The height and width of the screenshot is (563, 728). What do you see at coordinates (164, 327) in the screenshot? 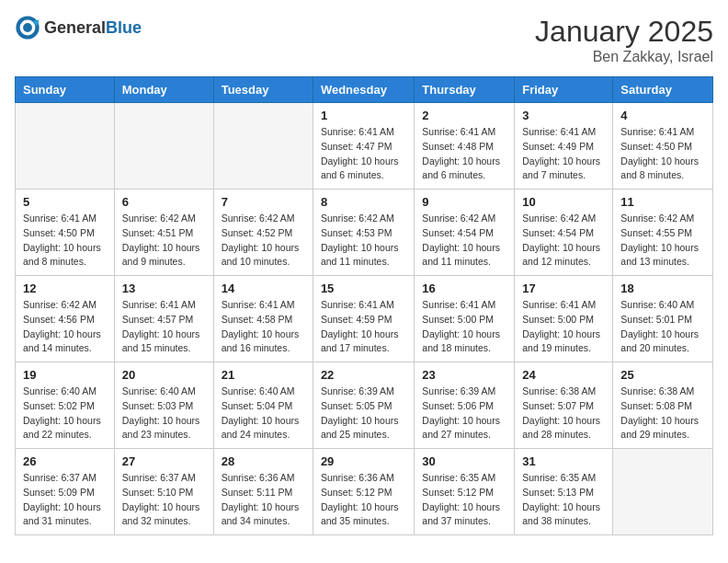
I see `day-info: Sunrise: 6:41 AM Sunset: 4:57 PM Dayligh…` at bounding box center [164, 327].